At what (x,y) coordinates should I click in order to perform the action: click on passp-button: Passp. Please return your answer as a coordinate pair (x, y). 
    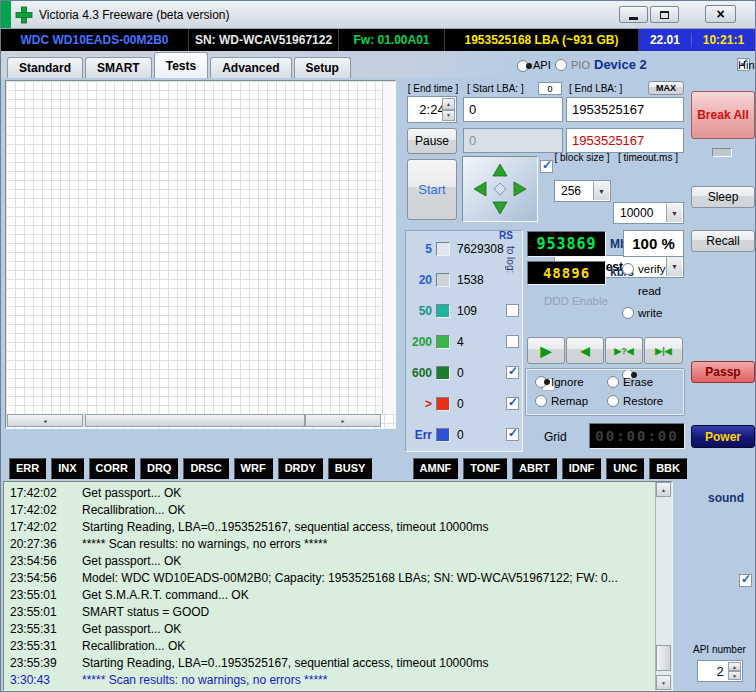
    Looking at the image, I should click on (723, 372).